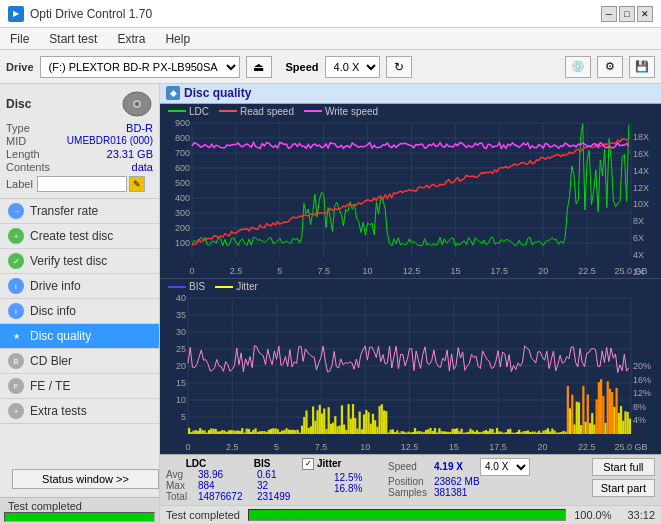 This screenshot has width=661, height=524. Describe the element at coordinates (91, 14) in the screenshot. I see `titlebar-title: Opti Drive Control 1.70` at that location.